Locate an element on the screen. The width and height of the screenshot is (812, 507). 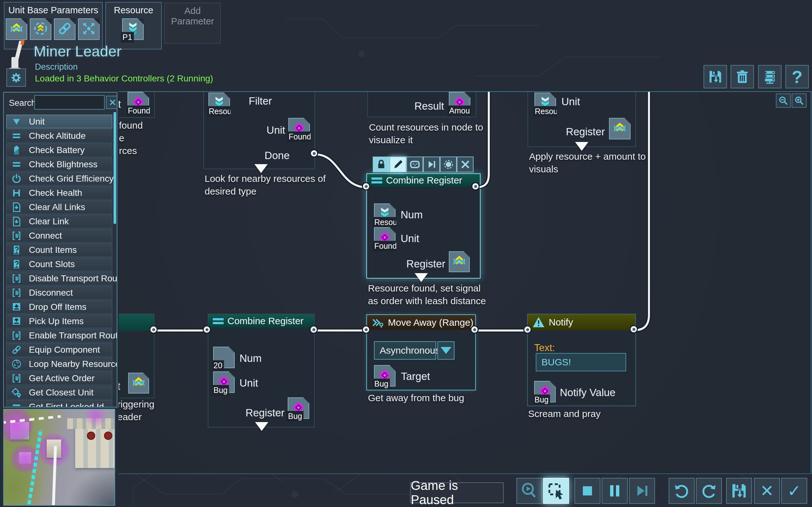
stop-button is located at coordinates (587, 491).